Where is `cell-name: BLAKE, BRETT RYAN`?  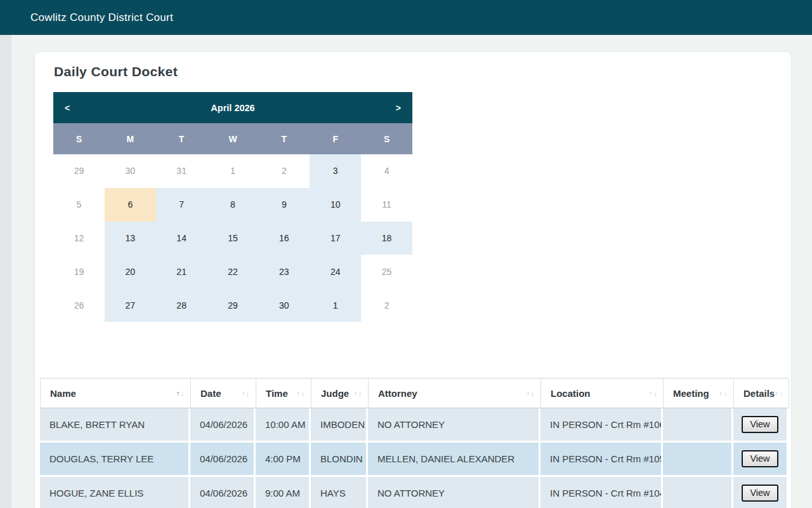
cell-name: BLAKE, BRETT RYAN is located at coordinates (115, 425).